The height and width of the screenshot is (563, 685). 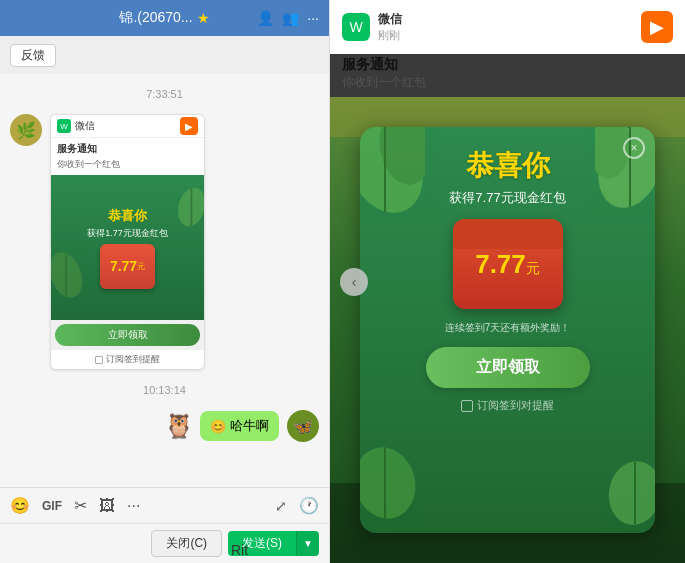 I want to click on right-sender: 微信, so click(x=390, y=20).